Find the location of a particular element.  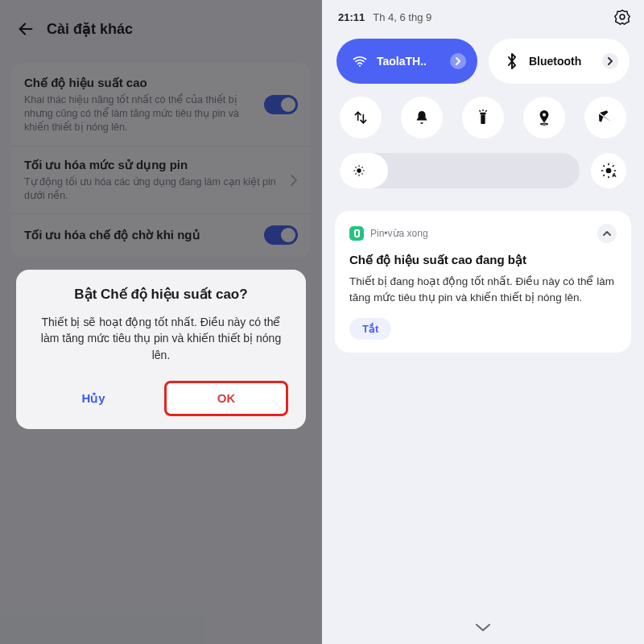

svg-text: A is located at coordinates (614, 175).